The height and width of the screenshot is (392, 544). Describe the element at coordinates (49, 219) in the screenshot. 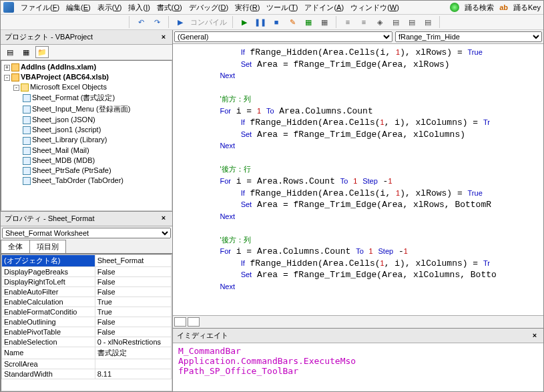

I see `properties-title: プロパティ - Sheet_Format` at that location.